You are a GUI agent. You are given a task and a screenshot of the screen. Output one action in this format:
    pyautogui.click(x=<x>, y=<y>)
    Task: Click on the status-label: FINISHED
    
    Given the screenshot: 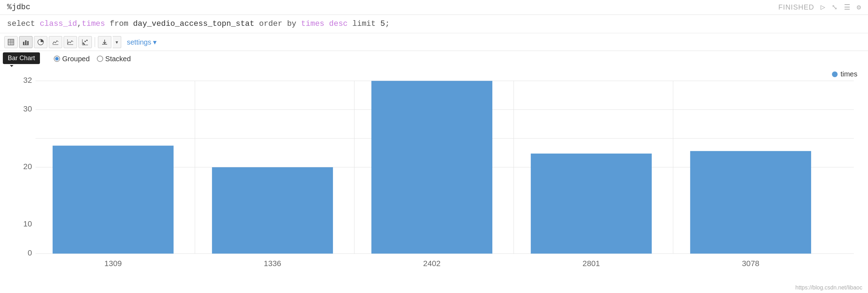 What is the action you would take?
    pyautogui.click(x=796, y=7)
    